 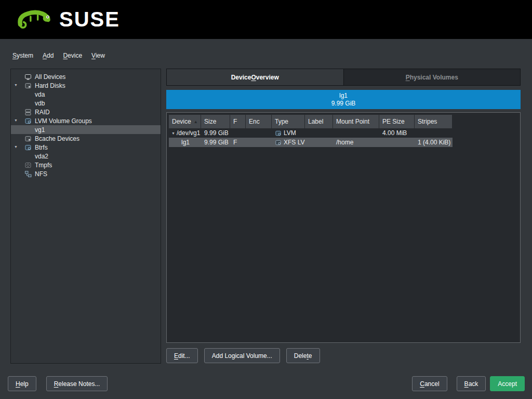 What do you see at coordinates (182, 355) in the screenshot?
I see `edit-button: Edit...` at bounding box center [182, 355].